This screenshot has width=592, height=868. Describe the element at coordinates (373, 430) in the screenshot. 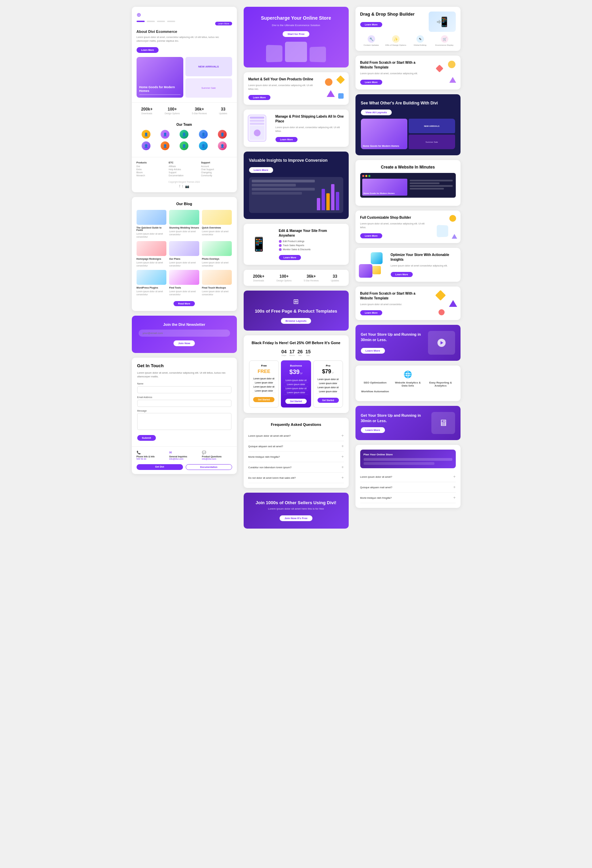

I see `store-running-cta-btn: Learn More` at that location.